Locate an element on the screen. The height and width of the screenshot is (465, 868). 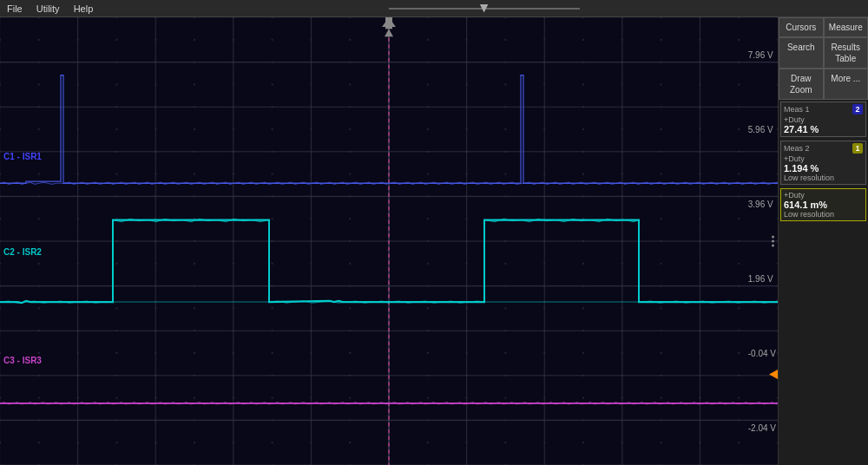
meas2-box: Meas 2 1 +Duty 1.194 % Low resolution is located at coordinates (823, 163).